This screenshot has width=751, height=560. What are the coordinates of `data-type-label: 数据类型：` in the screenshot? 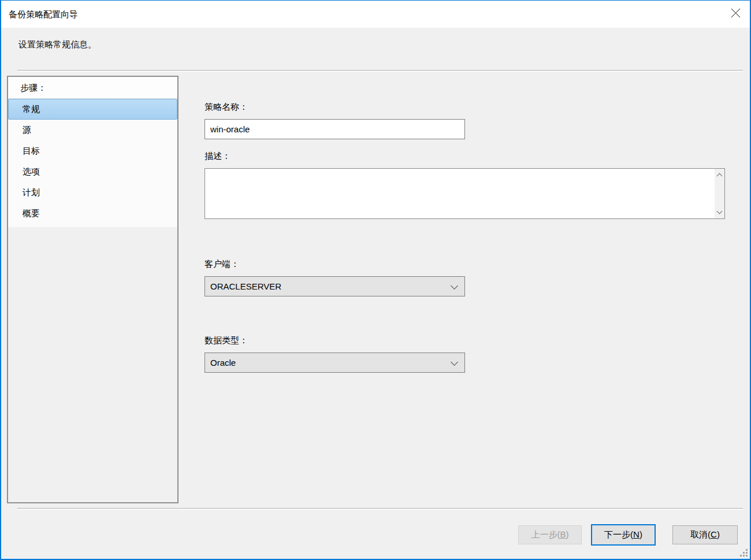 It's located at (226, 341).